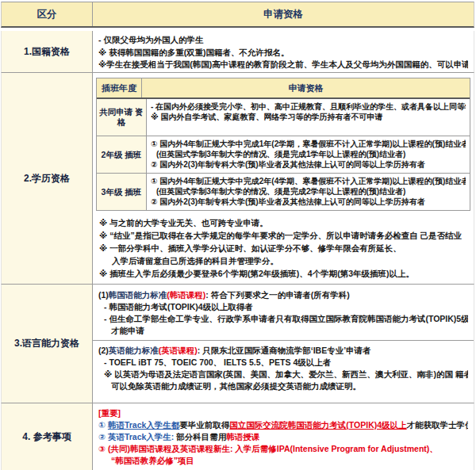 The height and width of the screenshot is (470, 476). What do you see at coordinates (308, 154) in the screenshot?
I see `year2-line2: (但英国式学制3年制大学的情况、须是完成1学年以上课程的(预)结业者)` at bounding box center [308, 154].